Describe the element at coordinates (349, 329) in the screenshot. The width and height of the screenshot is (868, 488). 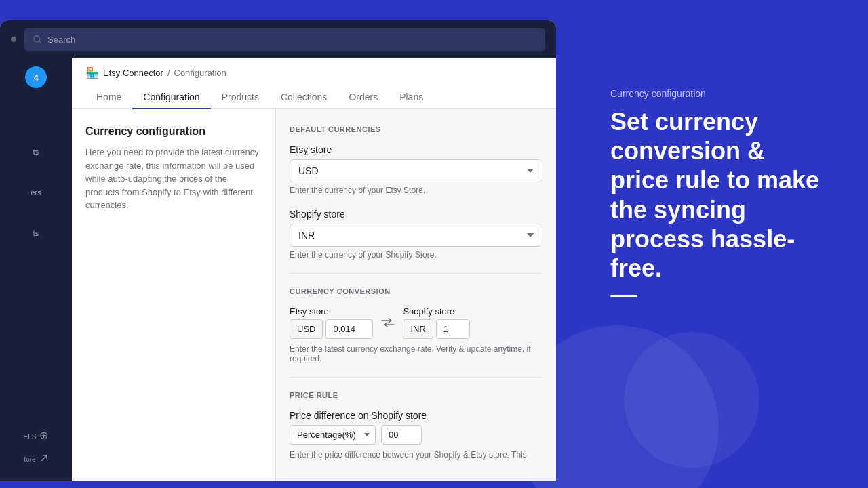
I see `etsy-conversion-input` at that location.